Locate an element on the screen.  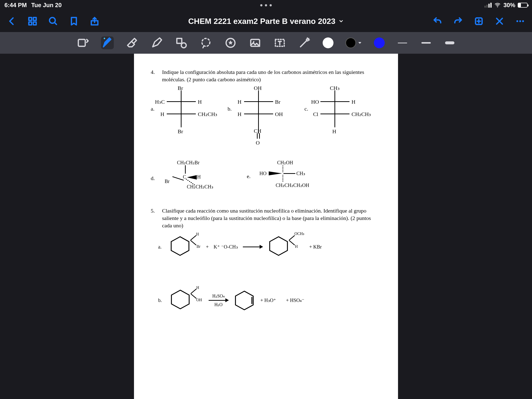
eraser-tool-icon is located at coordinates (132, 43).